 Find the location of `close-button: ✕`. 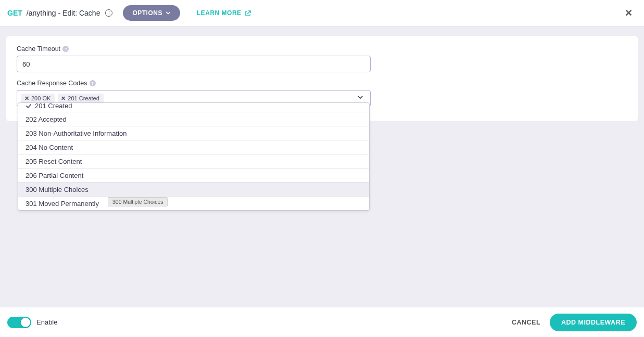

close-button: ✕ is located at coordinates (629, 13).